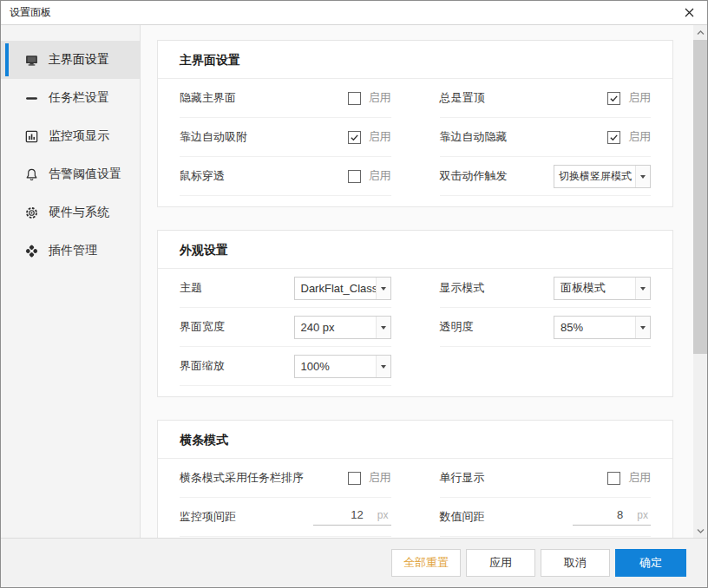 Image resolution: width=708 pixels, height=588 pixels. I want to click on ok-button: 确定, so click(651, 563).